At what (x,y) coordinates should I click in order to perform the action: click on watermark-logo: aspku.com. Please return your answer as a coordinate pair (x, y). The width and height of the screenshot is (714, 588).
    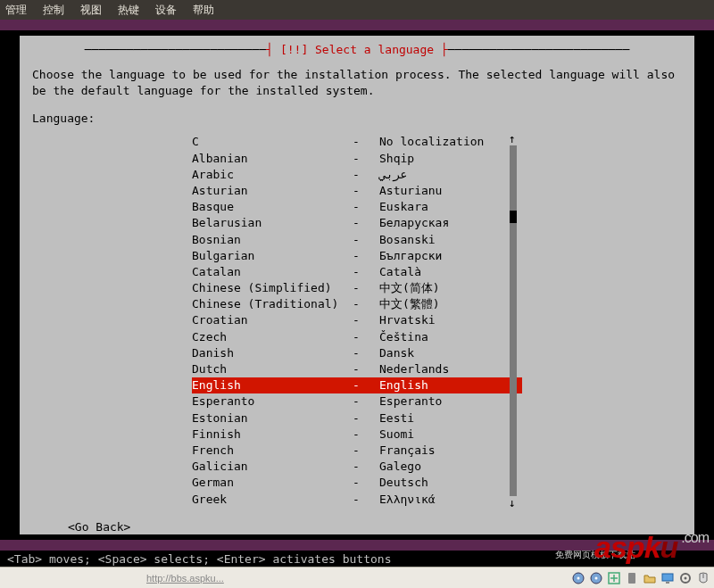
    Looking at the image, I should click on (652, 548).